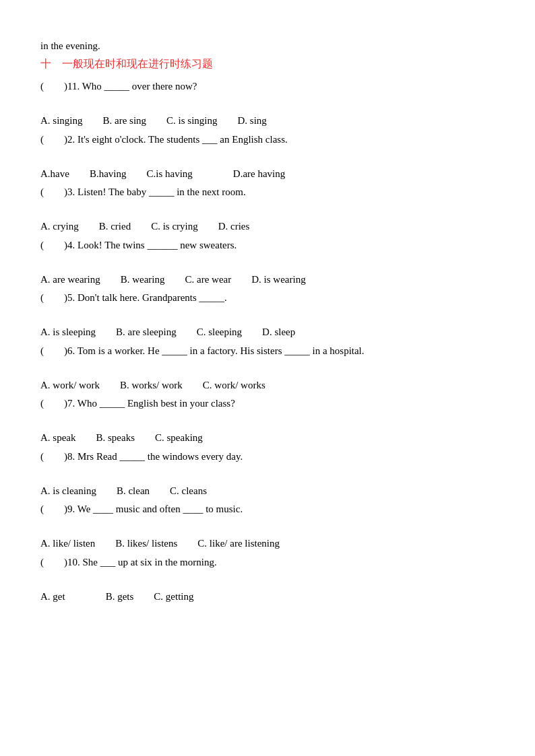  Describe the element at coordinates (271, 263) in the screenshot. I see `question-block-4: ( )4. Look! The twins ______ new sweater…` at that location.